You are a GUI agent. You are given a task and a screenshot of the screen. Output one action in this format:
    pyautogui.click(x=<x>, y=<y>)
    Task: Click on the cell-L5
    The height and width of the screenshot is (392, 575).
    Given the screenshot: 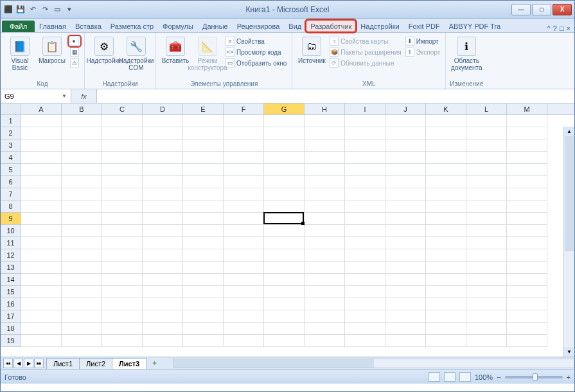 What is the action you would take?
    pyautogui.click(x=487, y=170)
    